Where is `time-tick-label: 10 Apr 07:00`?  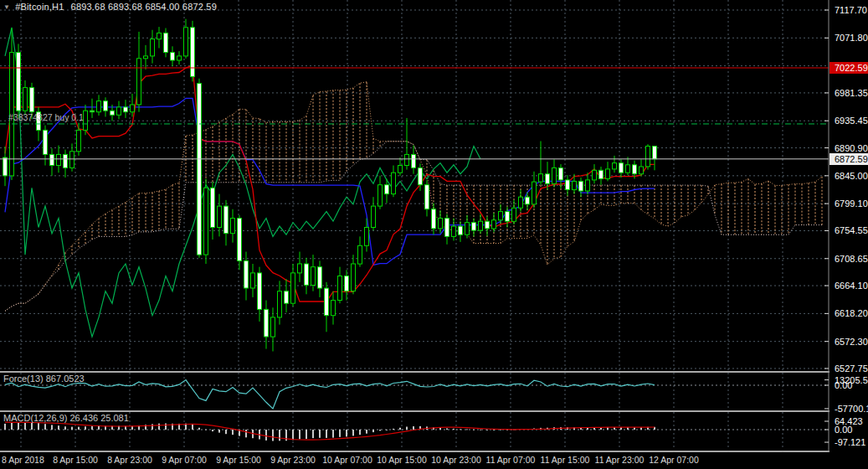
time-tick-label: 10 Apr 07:00 is located at coordinates (347, 460).